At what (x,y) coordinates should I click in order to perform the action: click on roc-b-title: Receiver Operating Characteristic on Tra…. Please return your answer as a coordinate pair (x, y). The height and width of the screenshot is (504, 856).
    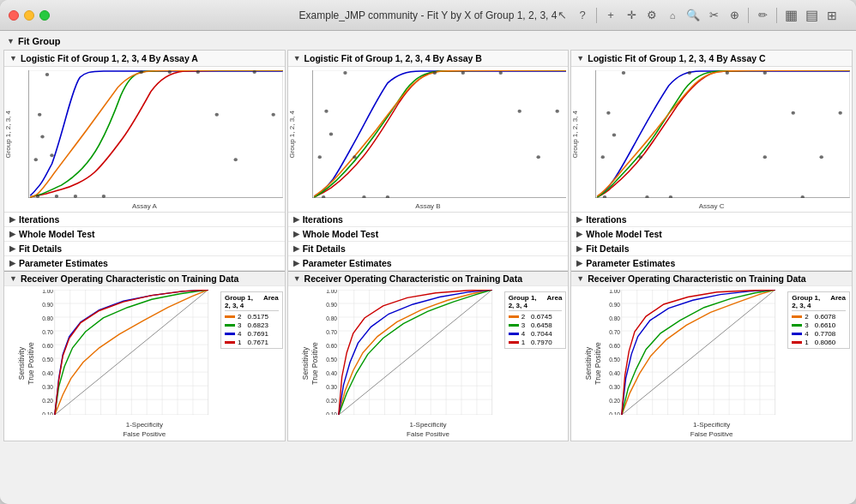
    Looking at the image, I should click on (413, 279).